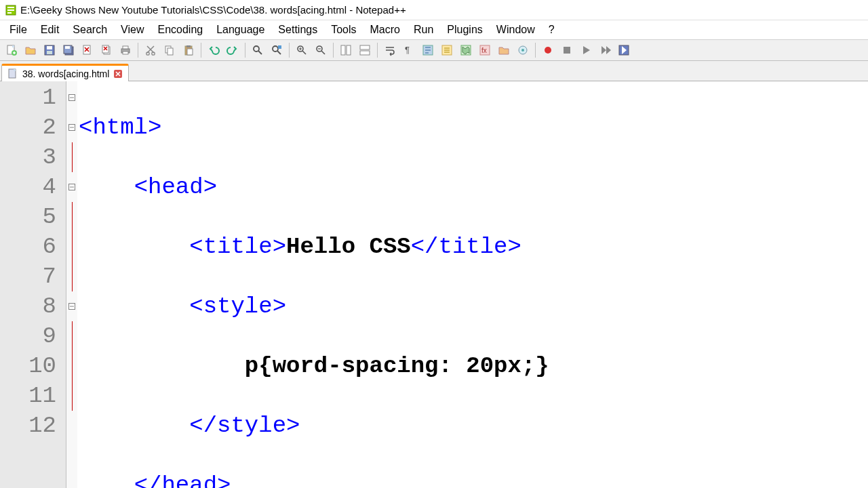  Describe the element at coordinates (447, 50) in the screenshot. I see `udl-button` at that location.